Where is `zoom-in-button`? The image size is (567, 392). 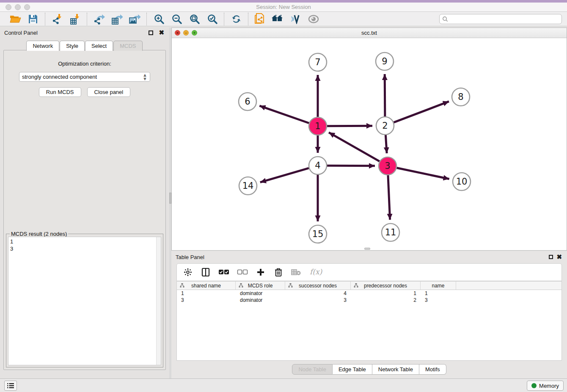
zoom-in-button is located at coordinates (159, 19).